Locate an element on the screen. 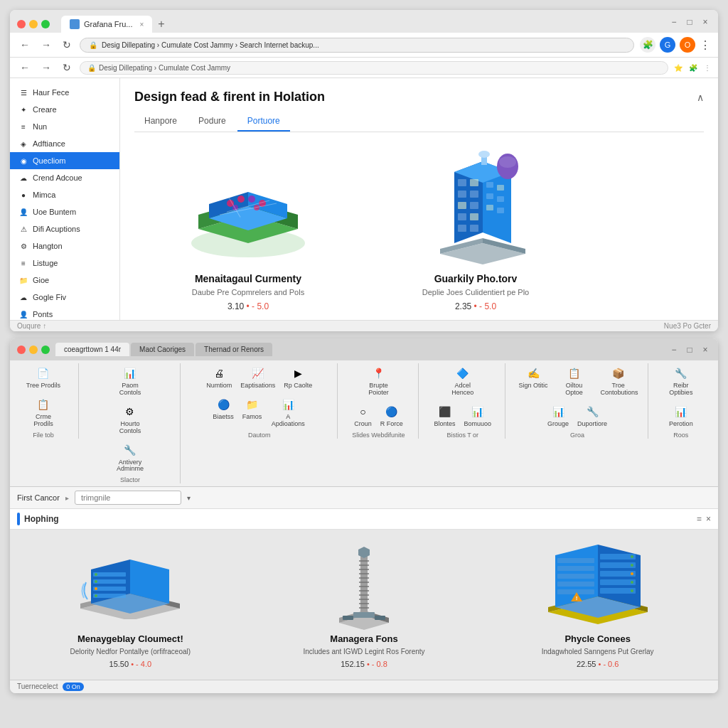 The width and height of the screenshot is (728, 728). browser-minimize-icon: − is located at coordinates (674, 22).